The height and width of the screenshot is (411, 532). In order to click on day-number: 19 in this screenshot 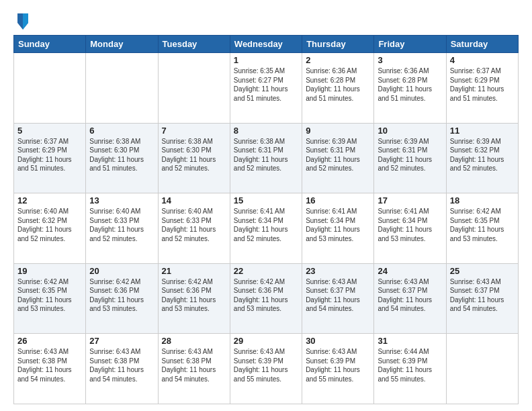, I will do `click(50, 271)`.